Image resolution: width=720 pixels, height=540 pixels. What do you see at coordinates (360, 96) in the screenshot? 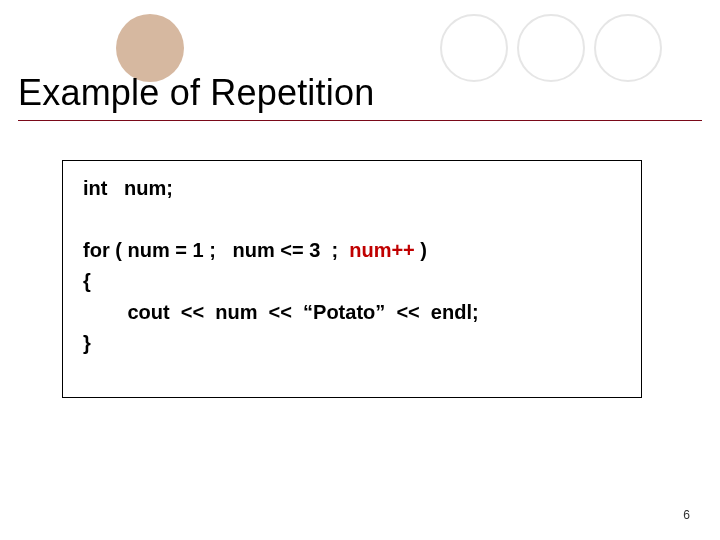
I see `slide-title-block: Example of Repetition` at bounding box center [360, 96].